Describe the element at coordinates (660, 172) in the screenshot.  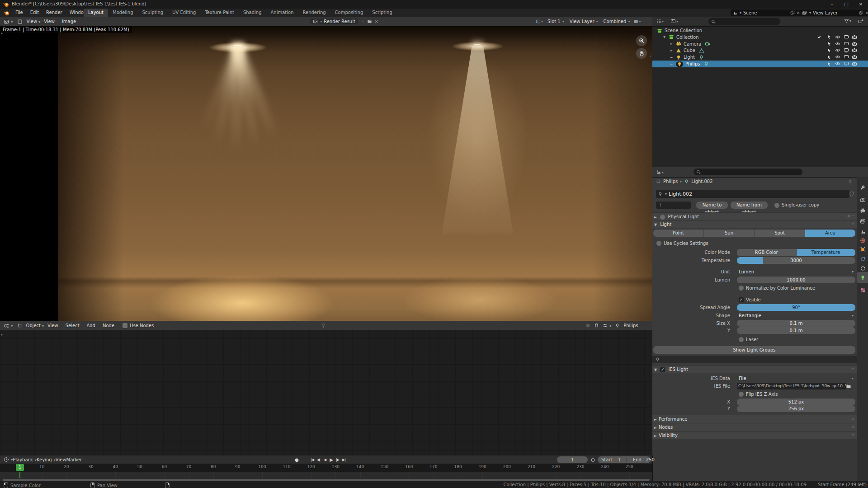
I see `properties-icon-dropdown: ▾` at that location.